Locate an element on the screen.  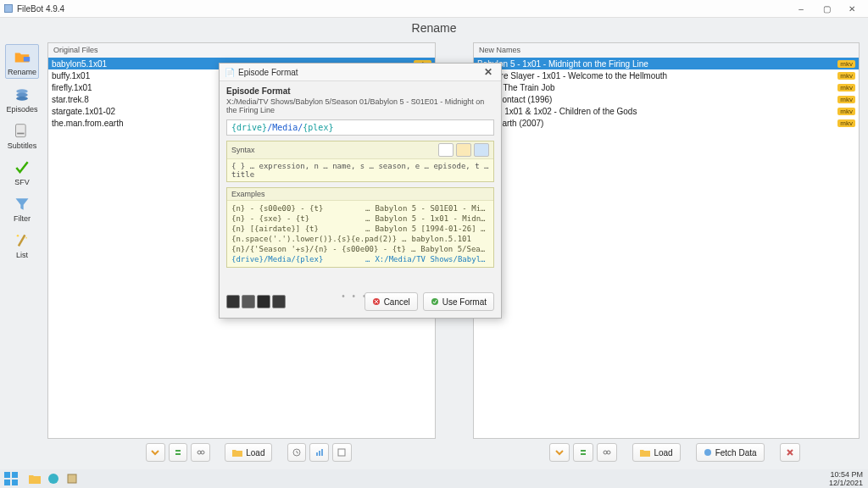
dialog-titlebar: 📄 Episode Format ✕ is located at coordinates (360, 73).